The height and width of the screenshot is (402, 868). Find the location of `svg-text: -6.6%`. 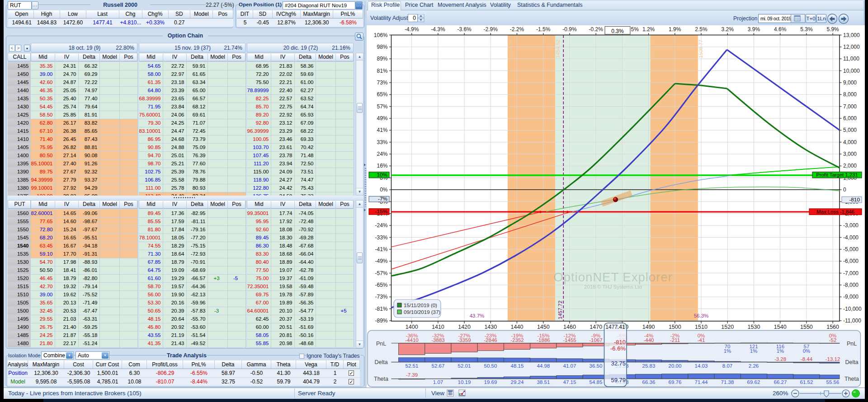

svg-text: -6.6% is located at coordinates (618, 349).